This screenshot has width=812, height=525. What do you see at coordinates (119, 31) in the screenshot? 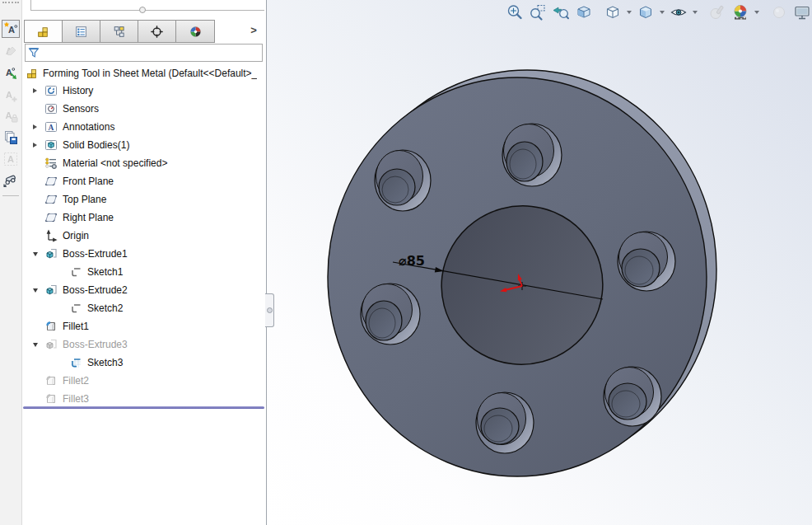
I see `configurationmanager-icon` at bounding box center [119, 31].